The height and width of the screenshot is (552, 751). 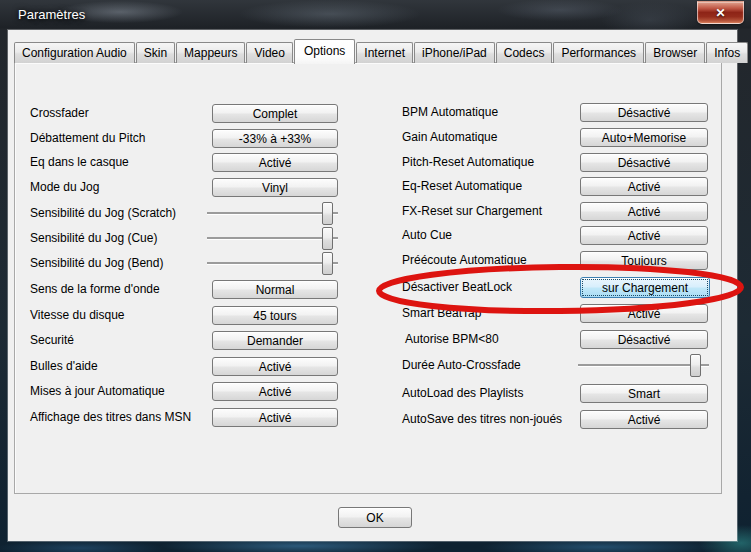 I want to click on option-label: Sens de la forme d'onde, so click(x=95, y=290).